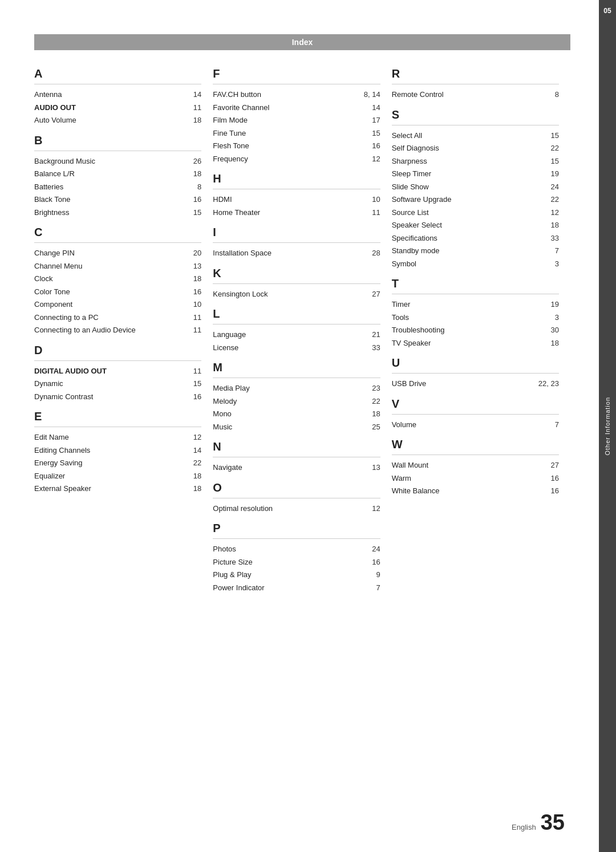  Describe the element at coordinates (297, 447) in the screenshot. I see `section-letter-N: N` at that location.